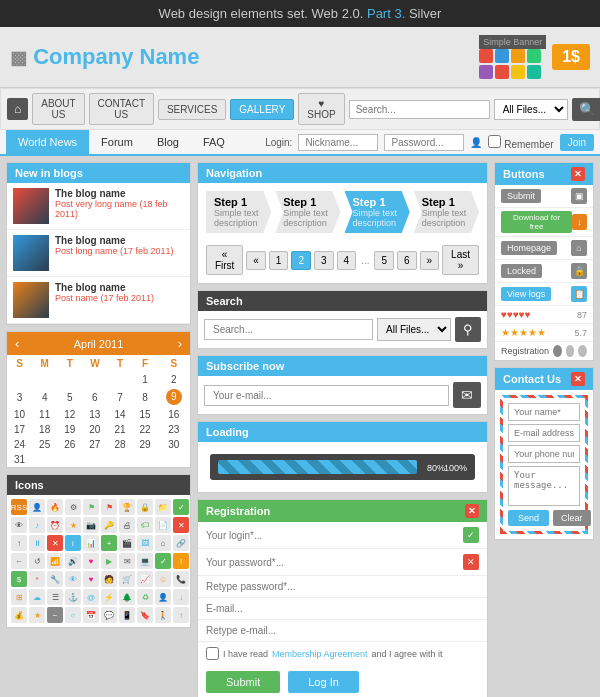 This screenshot has height=697, width=600. I want to click on reg-scroll: ✓ ✕, so click(342, 582).